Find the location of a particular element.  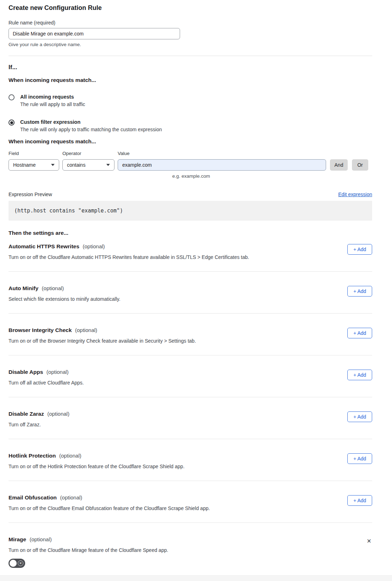

setting-row: Browser Integrity Check (optional) Turn … is located at coordinates (190, 334).